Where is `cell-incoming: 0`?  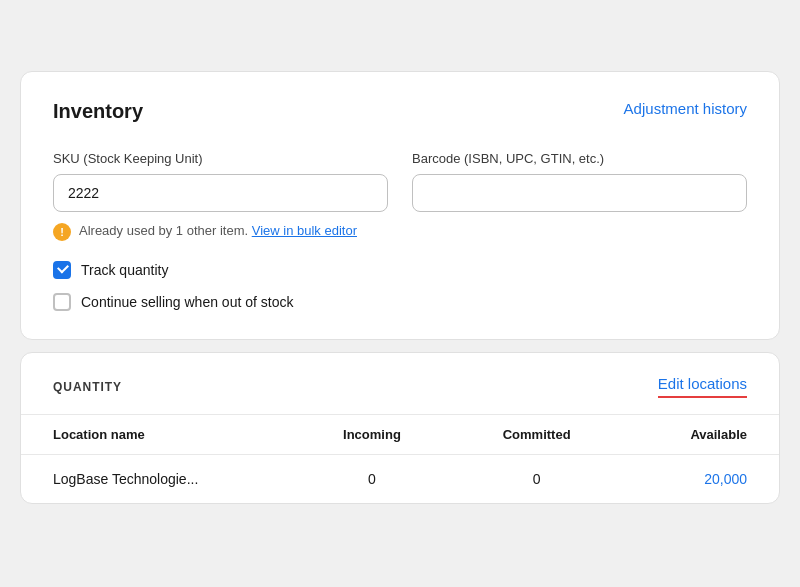 cell-incoming: 0 is located at coordinates (372, 480).